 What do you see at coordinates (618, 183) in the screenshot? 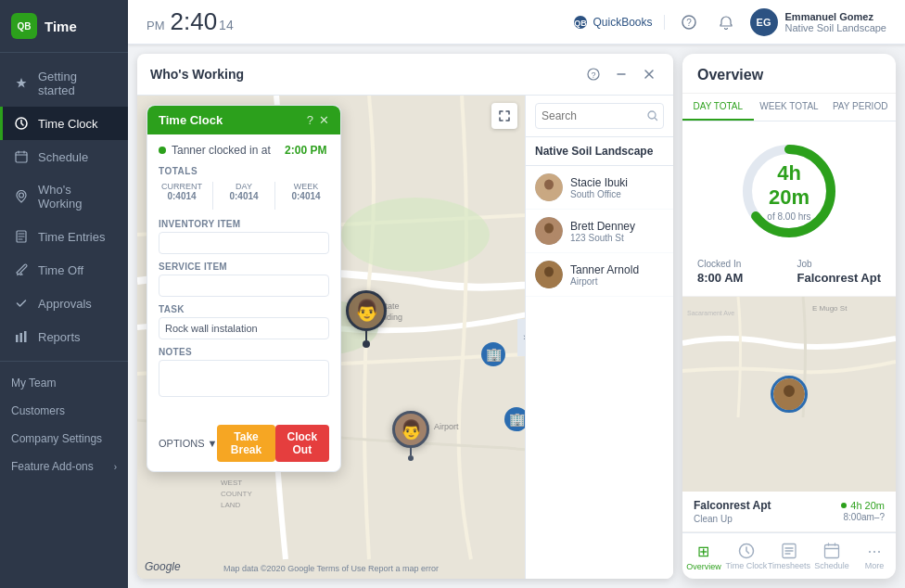
I see `employee-name-stacie: Stacie Ibuki` at bounding box center [618, 183].